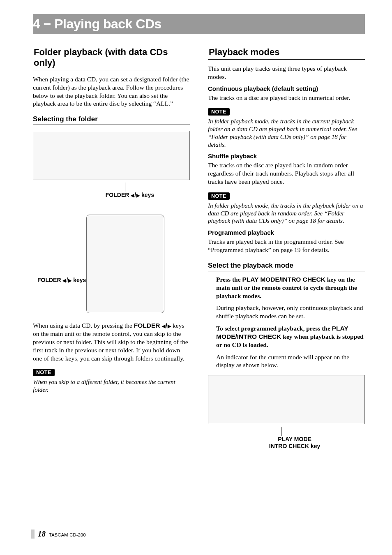 The width and height of the screenshot is (392, 555). I want to click on page-number: 18, so click(42, 534).